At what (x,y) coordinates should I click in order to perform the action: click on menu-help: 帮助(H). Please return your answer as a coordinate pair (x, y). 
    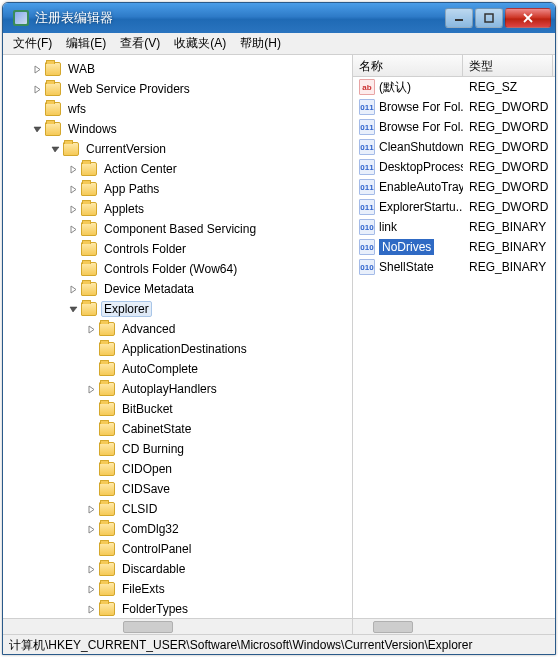
    Looking at the image, I should click on (260, 44).